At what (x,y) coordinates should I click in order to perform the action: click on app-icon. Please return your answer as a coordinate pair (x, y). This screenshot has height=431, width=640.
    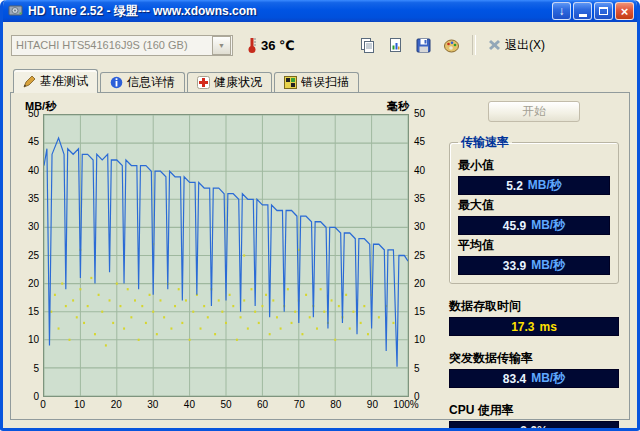
    Looking at the image, I should click on (16, 11).